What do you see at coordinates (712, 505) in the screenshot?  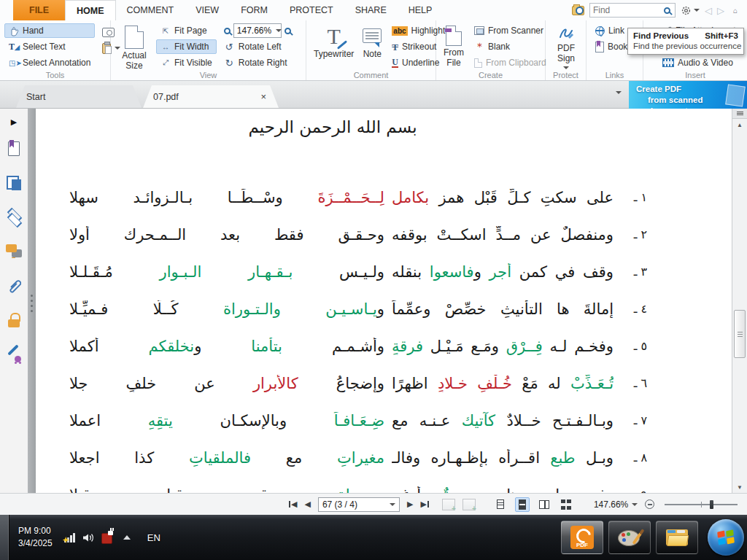 I see `zoom-slider-handle` at bounding box center [712, 505].